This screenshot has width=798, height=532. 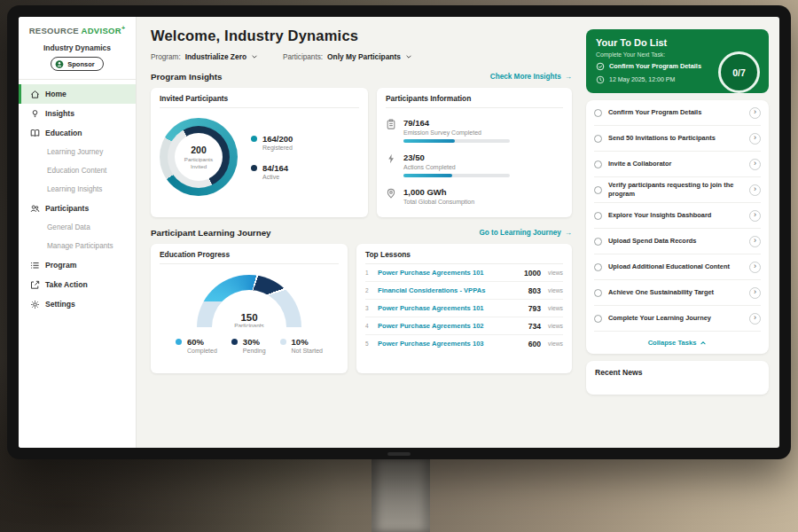 I want to click on program-dropdown: Program: Industrialize Zero, so click(x=204, y=57).